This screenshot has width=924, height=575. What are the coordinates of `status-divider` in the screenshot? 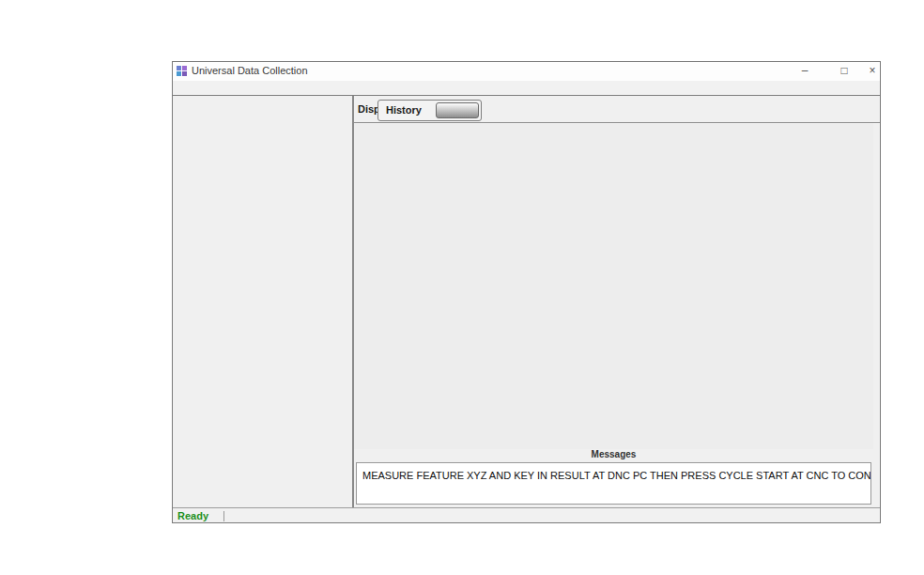 It's located at (223, 517).